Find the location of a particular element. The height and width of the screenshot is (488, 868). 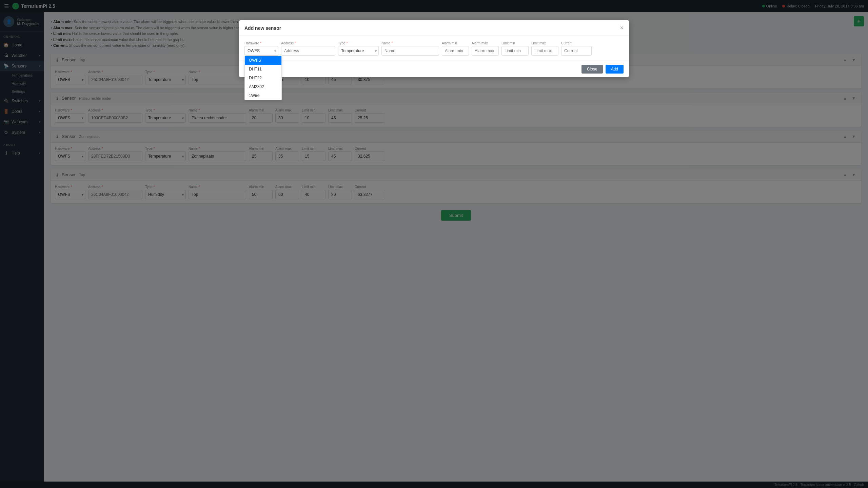

type-select: Temperature Humidity is located at coordinates (358, 51).